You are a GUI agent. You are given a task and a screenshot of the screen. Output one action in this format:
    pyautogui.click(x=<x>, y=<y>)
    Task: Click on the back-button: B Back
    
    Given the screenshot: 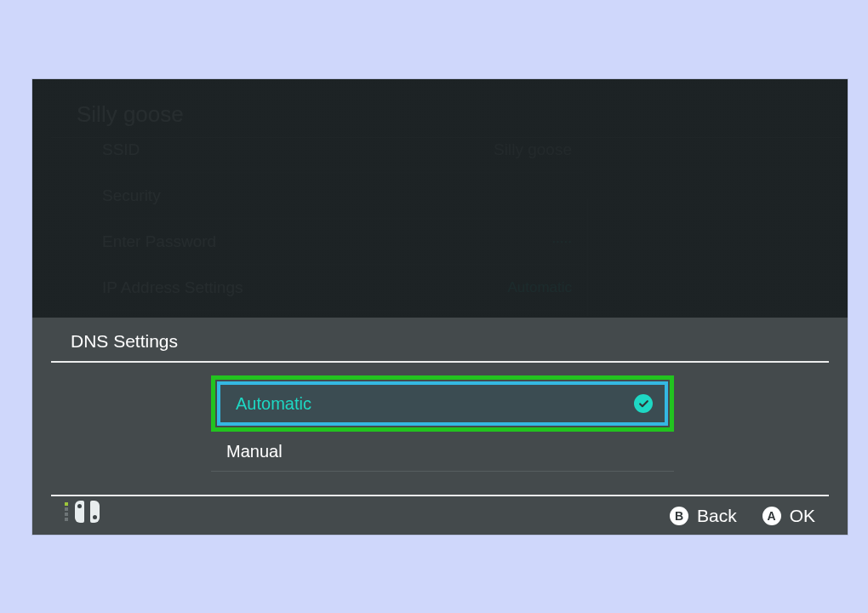 What is the action you would take?
    pyautogui.click(x=703, y=516)
    